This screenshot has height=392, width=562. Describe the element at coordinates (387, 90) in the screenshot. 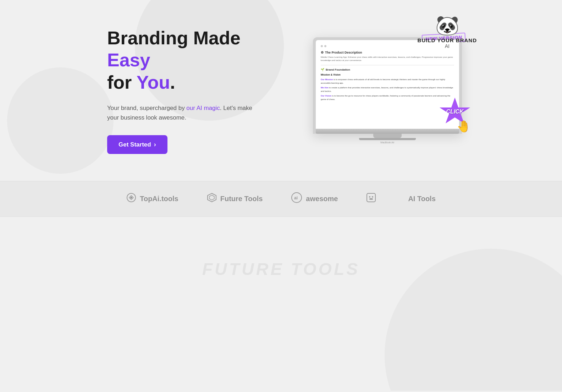

I see `hero-right: NEW VERSION ⚙ The Product Description Mo…` at that location.